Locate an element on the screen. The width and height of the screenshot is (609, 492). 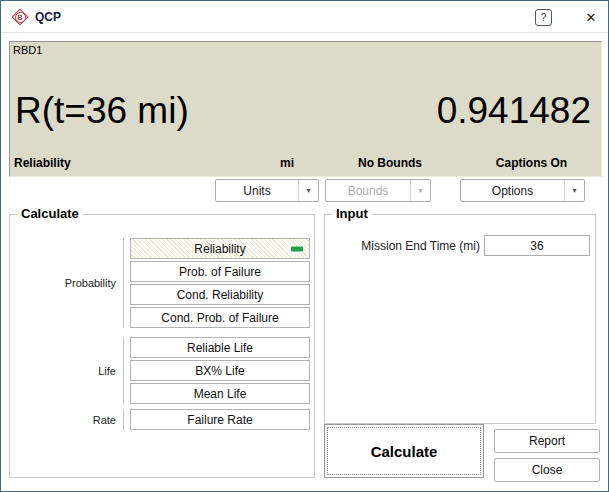
calculate-group-title: Calculate is located at coordinates (50, 214).